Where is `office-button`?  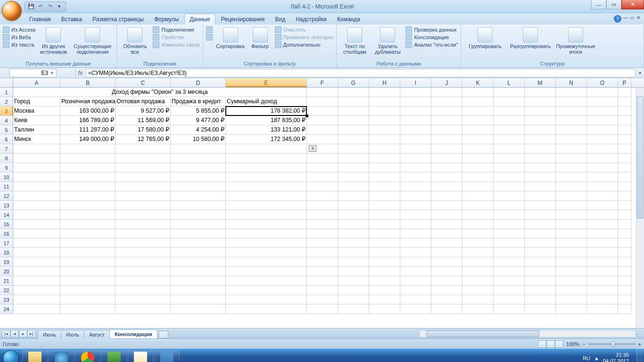
office-button is located at coordinates (12, 11).